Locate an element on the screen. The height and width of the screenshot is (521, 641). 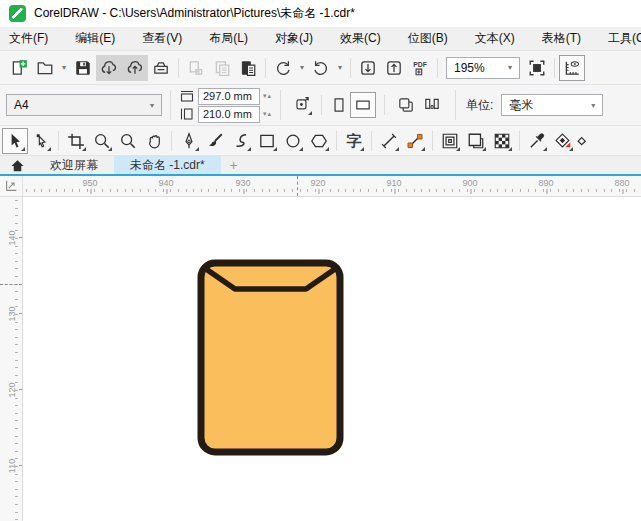
freehand-curve-tool is located at coordinates (241, 141).